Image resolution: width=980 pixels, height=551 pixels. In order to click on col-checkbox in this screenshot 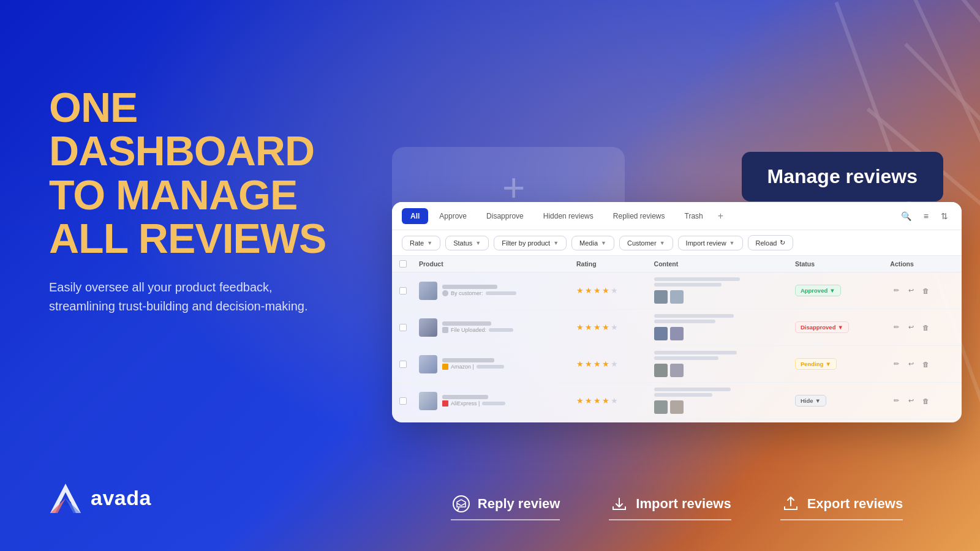, I will do `click(402, 264)`.